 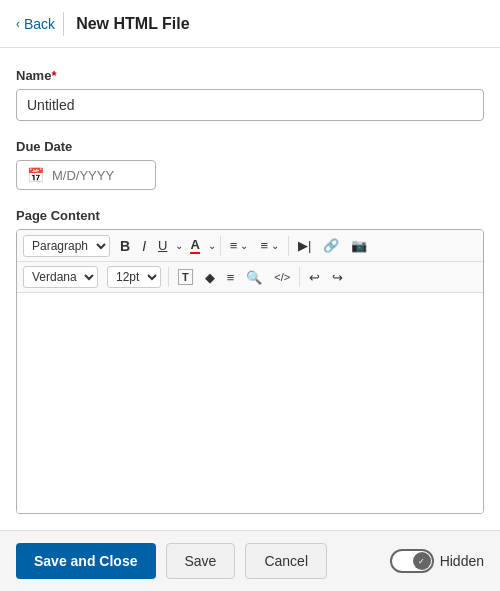 What do you see at coordinates (250, 164) in the screenshot?
I see `due-date-field-group: Due Date 📅` at bounding box center [250, 164].